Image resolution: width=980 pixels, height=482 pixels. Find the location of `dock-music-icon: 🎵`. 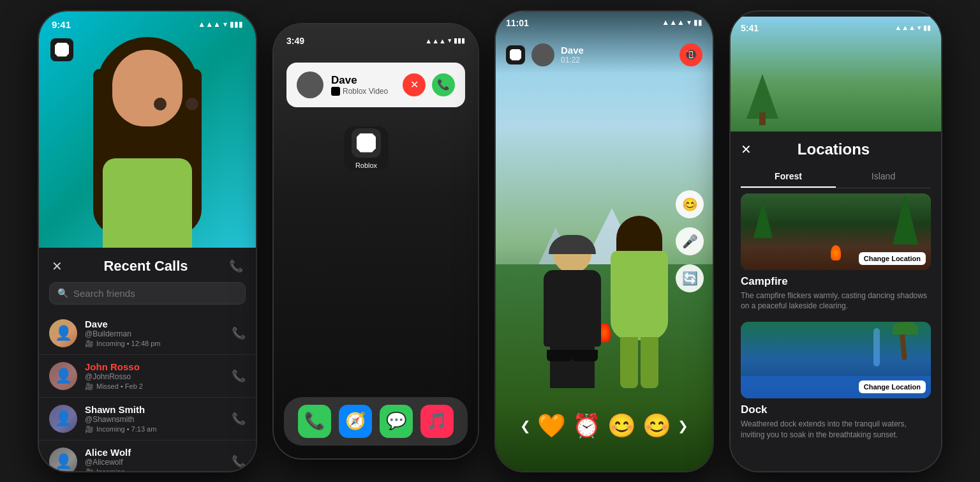

dock-music-icon: 🎵 is located at coordinates (437, 421).